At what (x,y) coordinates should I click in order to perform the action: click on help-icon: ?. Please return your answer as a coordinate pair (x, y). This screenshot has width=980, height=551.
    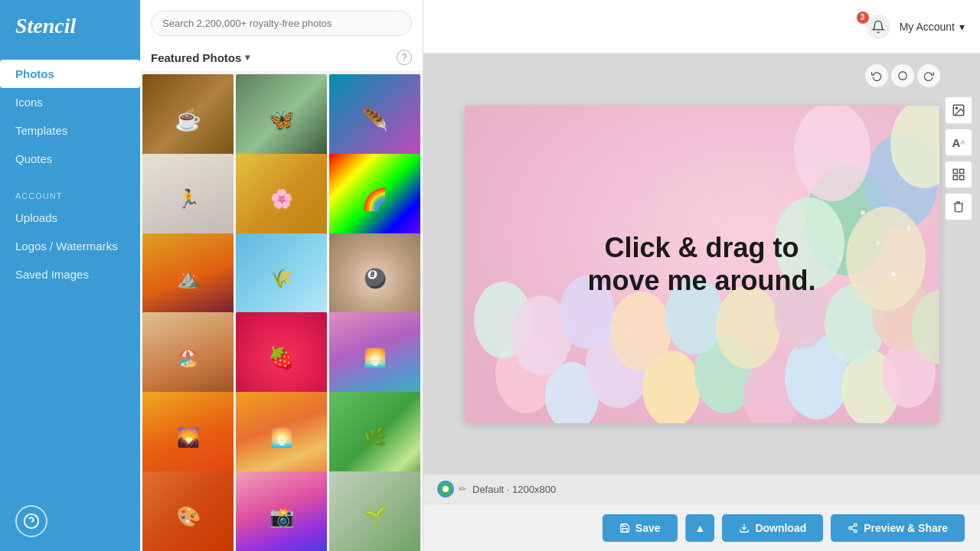
    Looking at the image, I should click on (404, 57).